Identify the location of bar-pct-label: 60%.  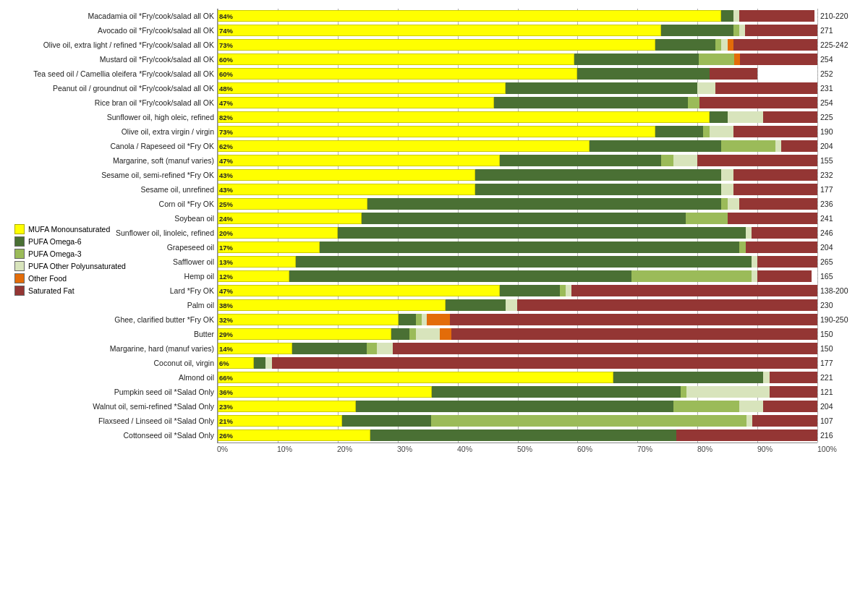
(226, 74).